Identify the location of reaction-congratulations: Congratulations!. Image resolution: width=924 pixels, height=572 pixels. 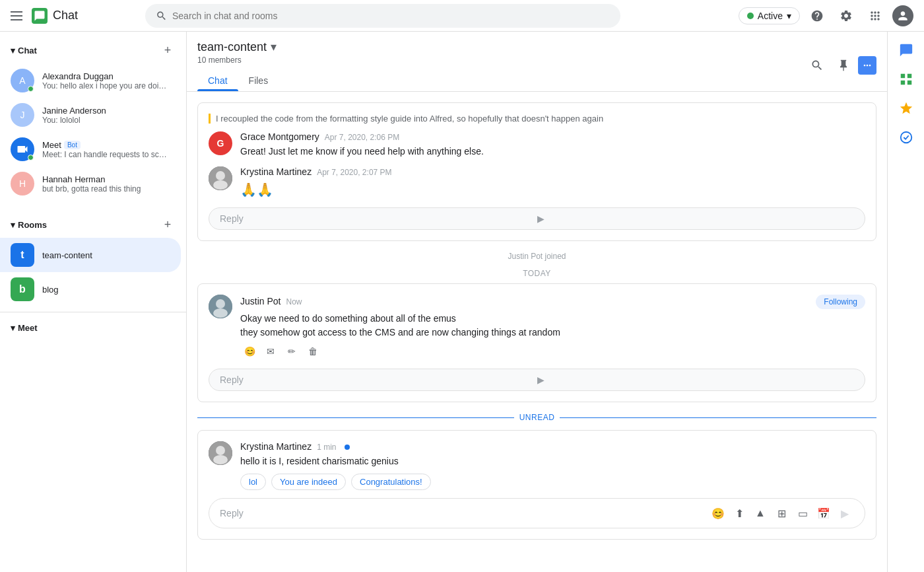
(391, 482).